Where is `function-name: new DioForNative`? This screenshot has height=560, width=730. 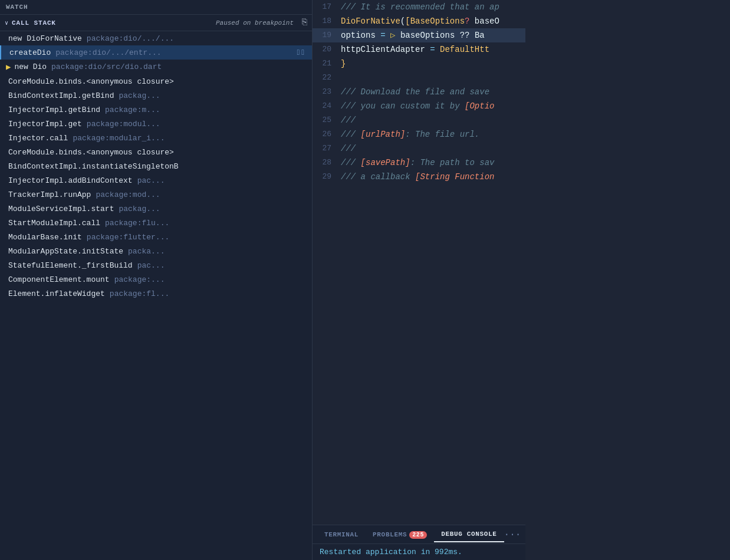 function-name: new DioForNative is located at coordinates (45, 39).